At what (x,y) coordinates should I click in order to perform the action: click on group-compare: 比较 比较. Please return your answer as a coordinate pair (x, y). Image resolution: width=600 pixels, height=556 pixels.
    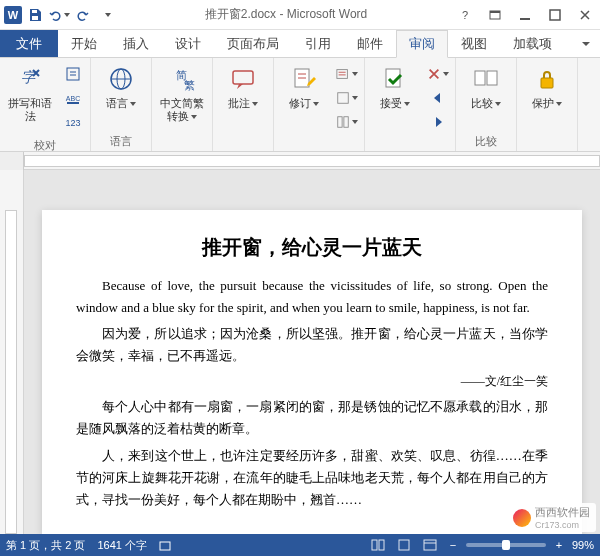
    Looking at the image, I should click on (486, 104).